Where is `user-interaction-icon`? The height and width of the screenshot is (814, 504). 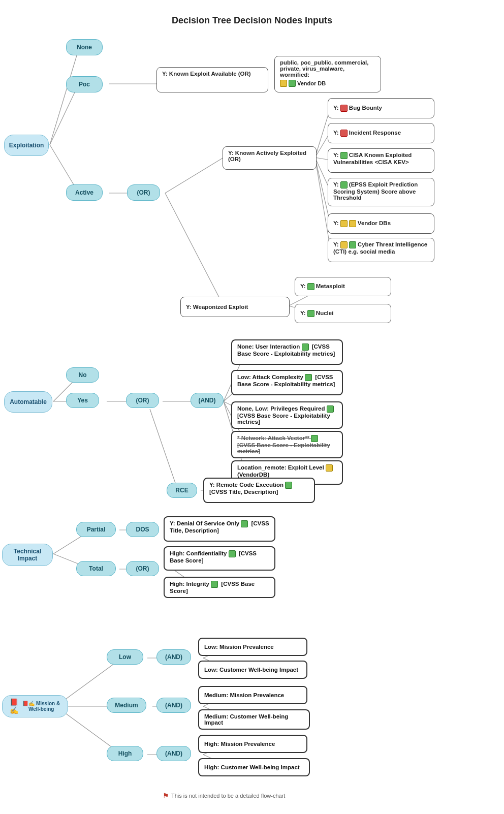
user-interaction-icon is located at coordinates (305, 347).